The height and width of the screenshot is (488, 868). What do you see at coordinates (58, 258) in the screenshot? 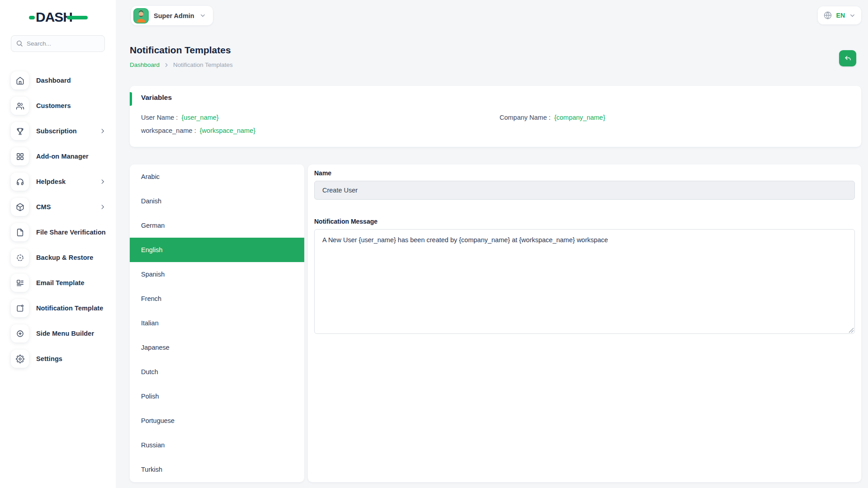
I see `sidebar-item-backup-restore: Backup & Restore` at bounding box center [58, 258].